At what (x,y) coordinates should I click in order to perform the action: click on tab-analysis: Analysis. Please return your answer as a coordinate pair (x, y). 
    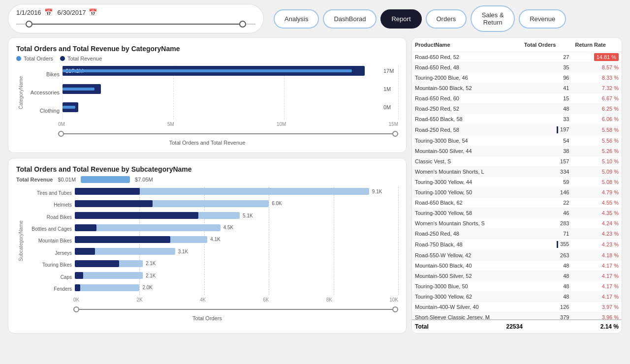
    Looking at the image, I should click on (296, 19).